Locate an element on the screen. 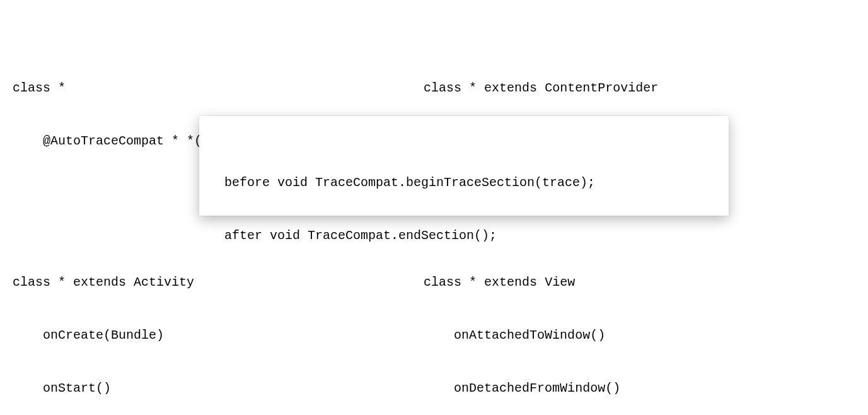 Image resolution: width=868 pixels, height=415 pixels. code-line: onDetachedFromWindow() is located at coordinates (545, 389).